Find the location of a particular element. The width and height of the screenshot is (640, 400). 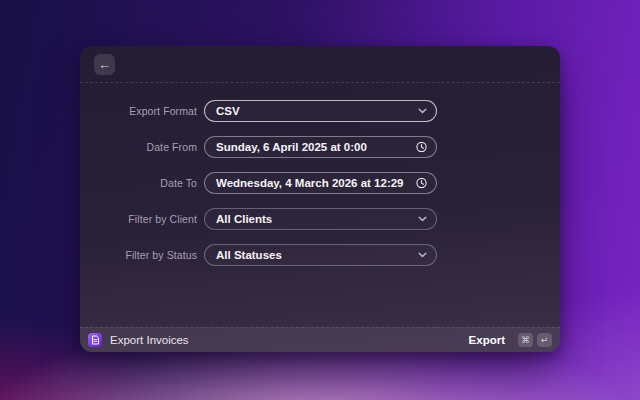

date-from-field: Sunday, 6 April 2025 at 0:00 is located at coordinates (320, 147).